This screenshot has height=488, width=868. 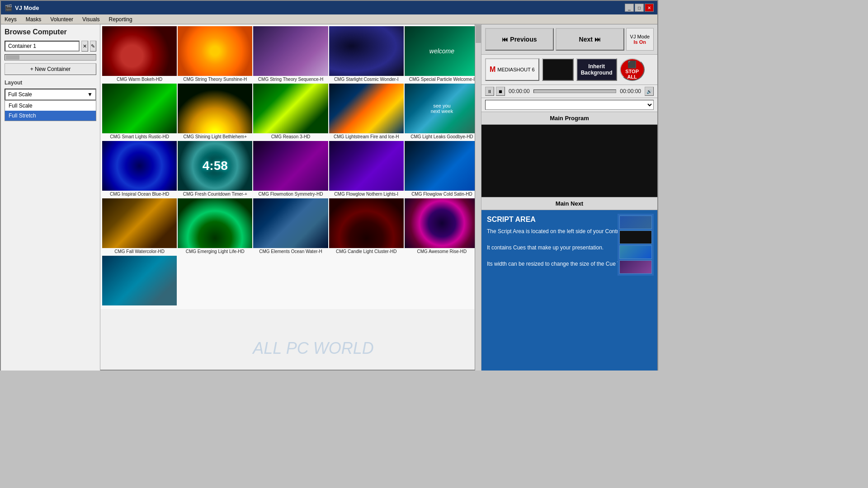 I want to click on thumb-label-4: CMG Special Particle Welcome-I, so click(x=442, y=80).